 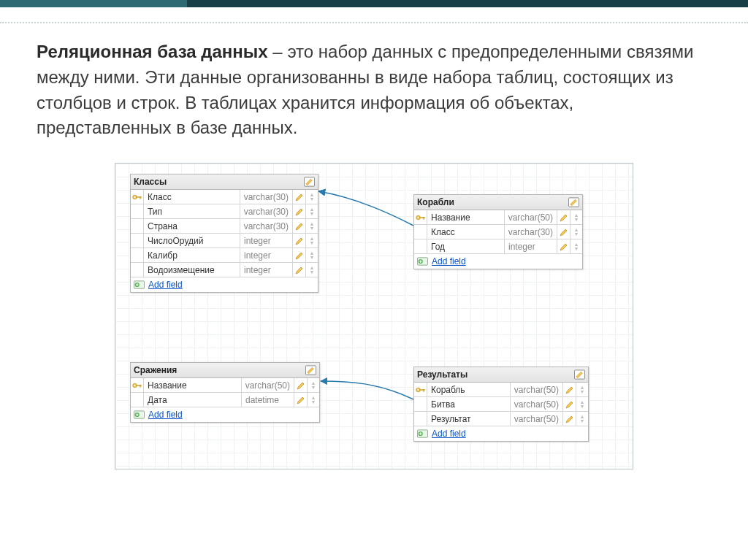 I want to click on field-rows: Классvarchar(30)▲▼Типvarchar(30)▲▼Страна…, so click(x=224, y=234).